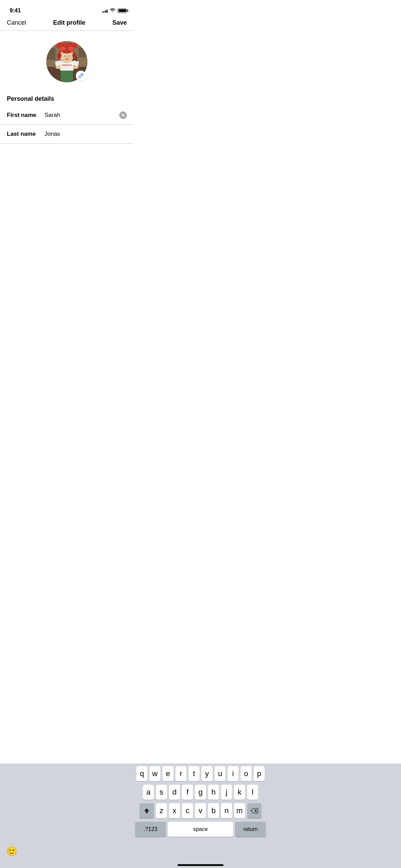 The height and width of the screenshot is (868, 401). I want to click on first-name-label: First name, so click(26, 115).